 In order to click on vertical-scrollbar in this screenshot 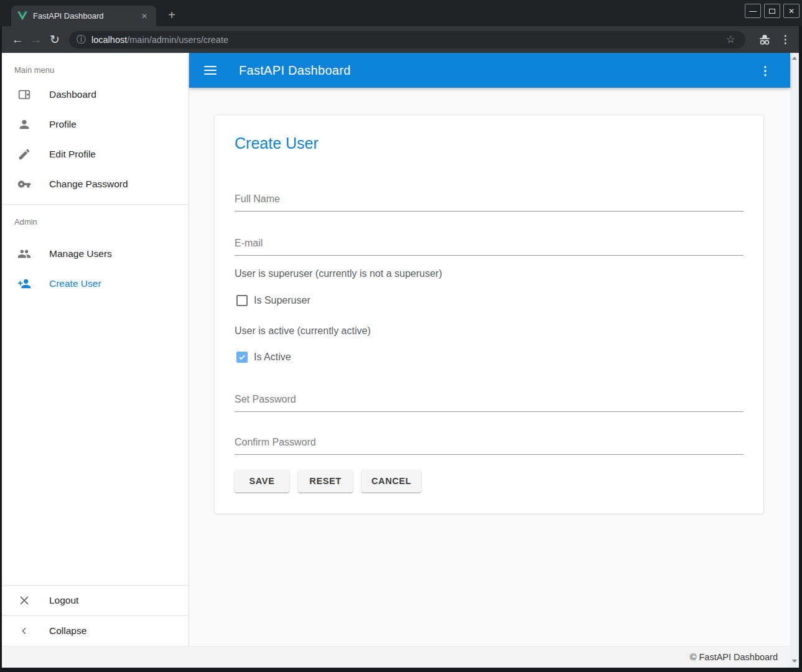, I will do `click(795, 360)`.